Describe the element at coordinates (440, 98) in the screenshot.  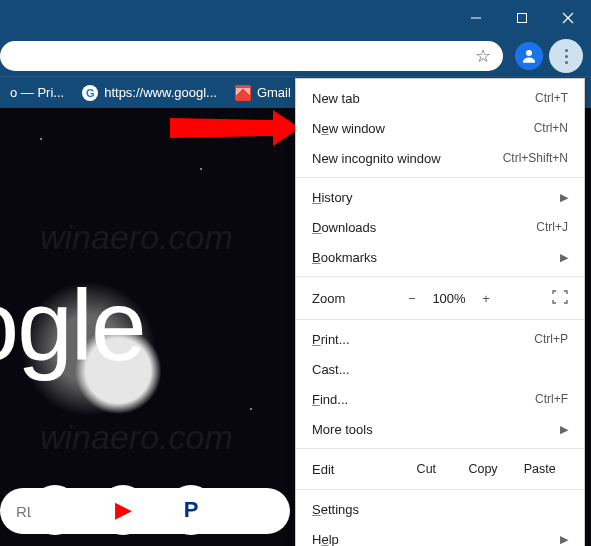
I see `menu-item-new-tab: New tabCtrl+T` at that location.